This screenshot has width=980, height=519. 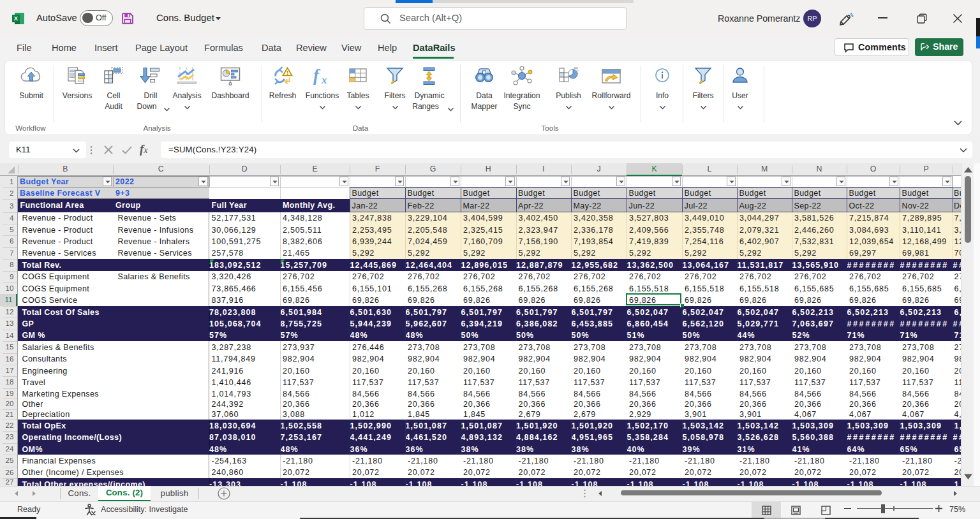 What do you see at coordinates (317, 75) in the screenshot?
I see `svg-text: f` at bounding box center [317, 75].